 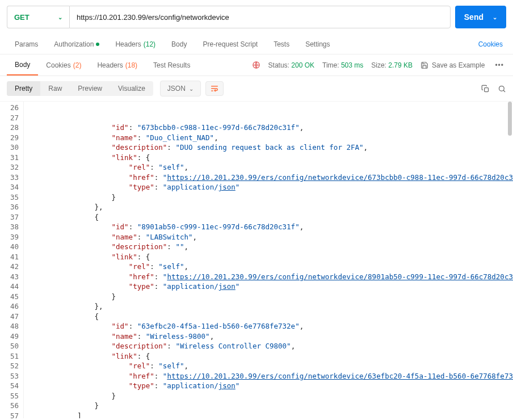 I want to click on tab-params: Params, so click(x=26, y=44).